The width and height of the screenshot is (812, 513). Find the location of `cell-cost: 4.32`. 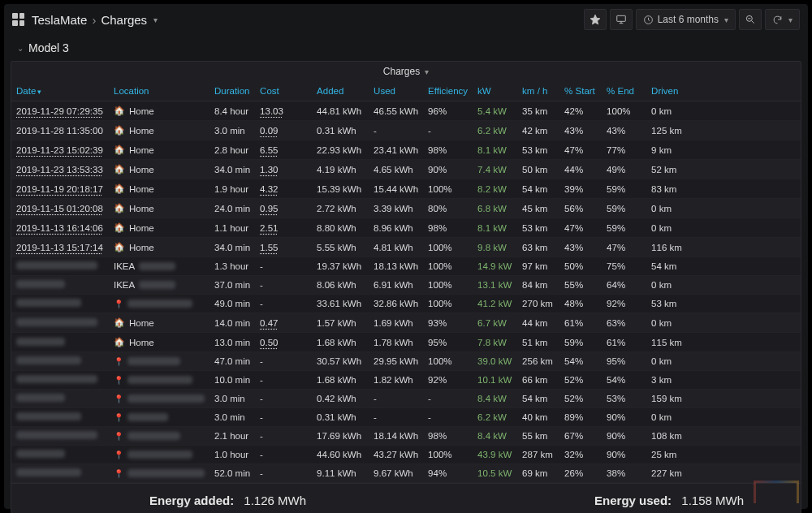

cell-cost: 4.32 is located at coordinates (269, 189).